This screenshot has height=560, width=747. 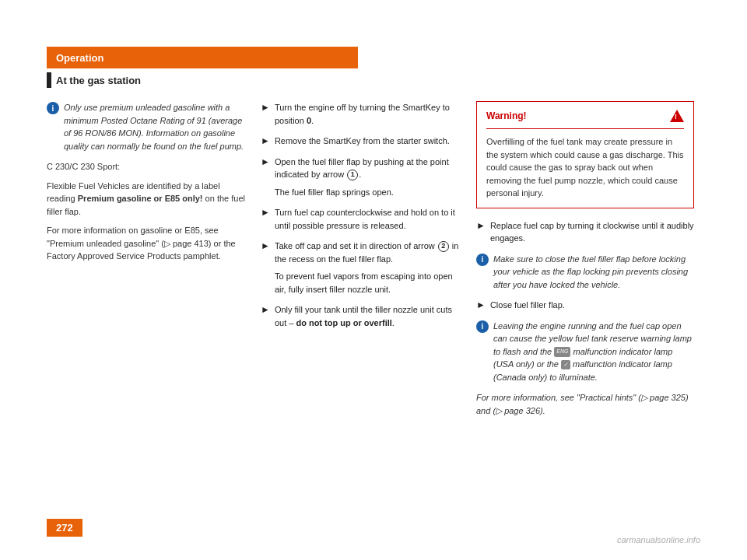 What do you see at coordinates (677, 116) in the screenshot?
I see `warning-triangle-icon` at bounding box center [677, 116].